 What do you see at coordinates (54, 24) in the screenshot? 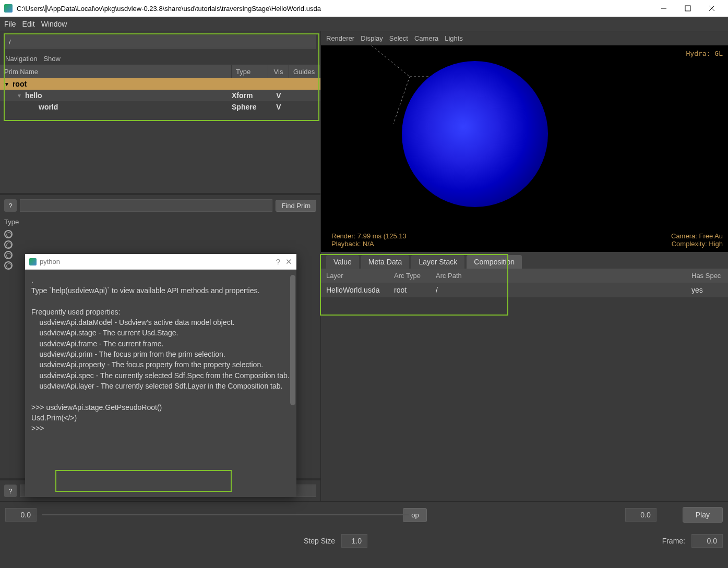
I see `menu-window: Window` at bounding box center [54, 24].